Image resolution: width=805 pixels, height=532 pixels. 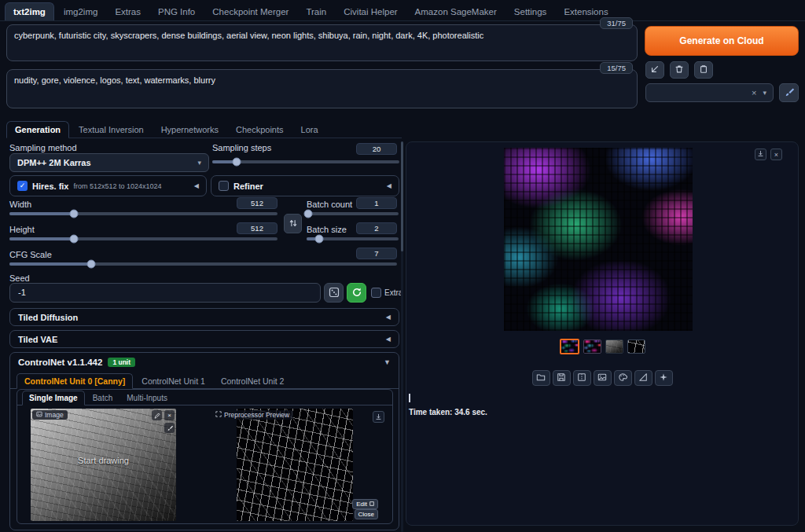 I want to click on tab-extras: Extras, so click(x=127, y=12).